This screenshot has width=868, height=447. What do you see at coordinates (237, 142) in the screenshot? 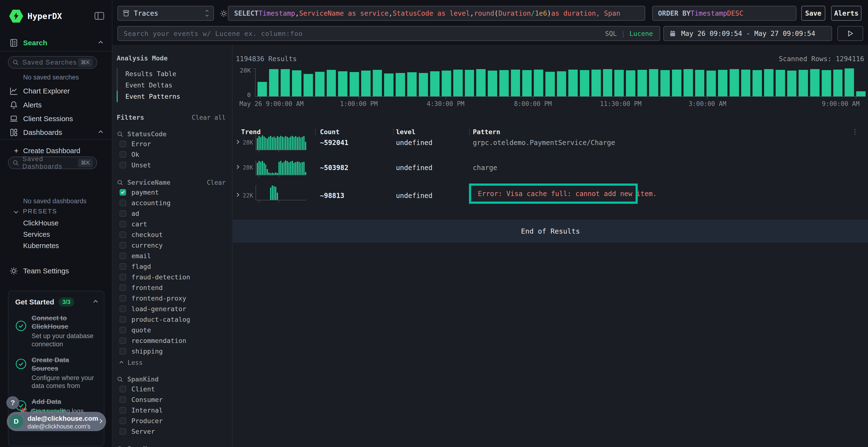
I see `expand-row-chevron-icon` at bounding box center [237, 142].